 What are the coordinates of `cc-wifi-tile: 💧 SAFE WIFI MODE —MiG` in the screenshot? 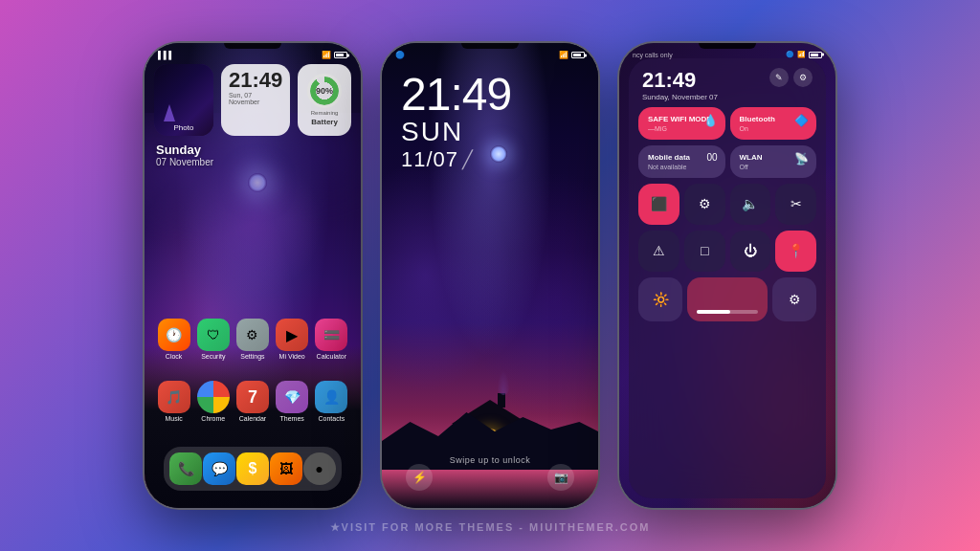 It's located at (681, 123).